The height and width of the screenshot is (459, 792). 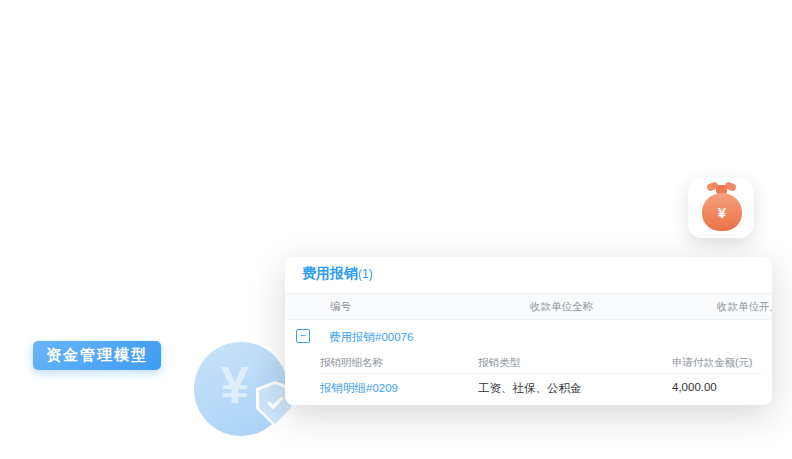 I want to click on popup-detail-link: 报销明细#0209, so click(x=359, y=388).